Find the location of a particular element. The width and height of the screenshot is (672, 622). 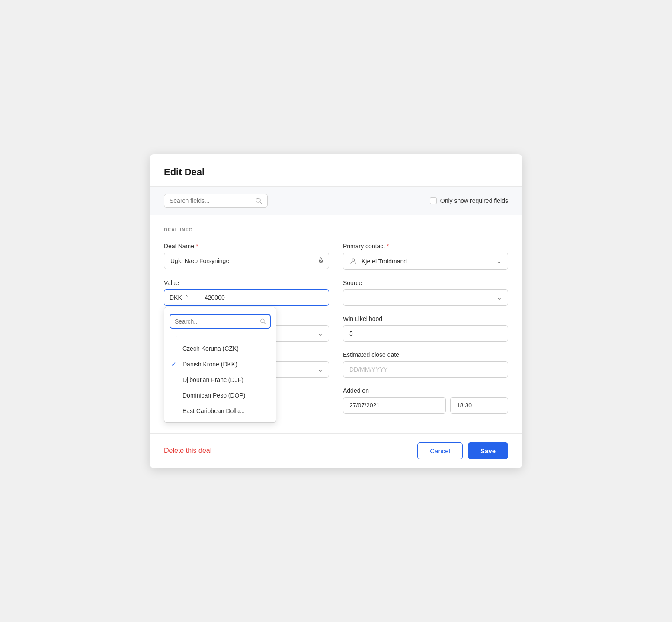

primary-contact-value: Kjetel Troldmand is located at coordinates (384, 261).